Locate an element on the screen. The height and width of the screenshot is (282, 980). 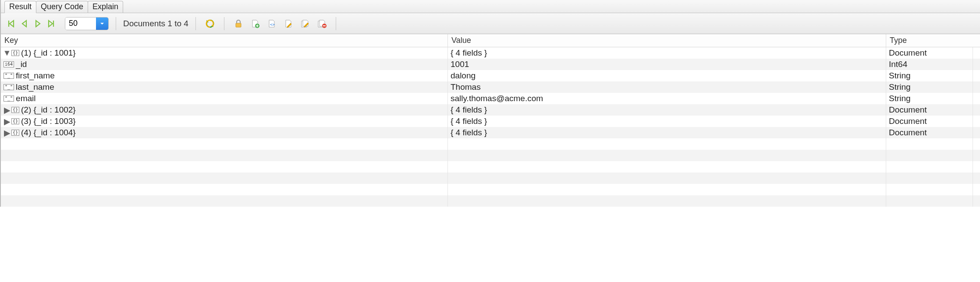
key-text: _id is located at coordinates (21, 64).